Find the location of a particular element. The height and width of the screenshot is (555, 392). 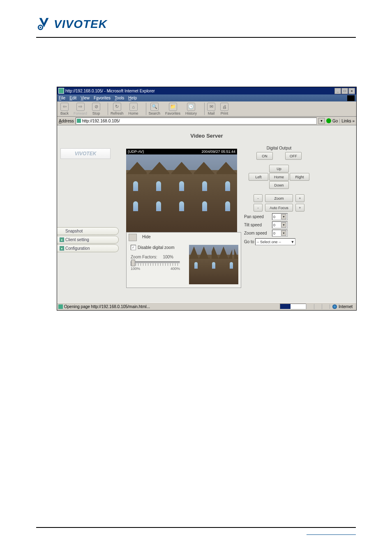

address-input: http://192.168.0.105/ is located at coordinates (196, 121).